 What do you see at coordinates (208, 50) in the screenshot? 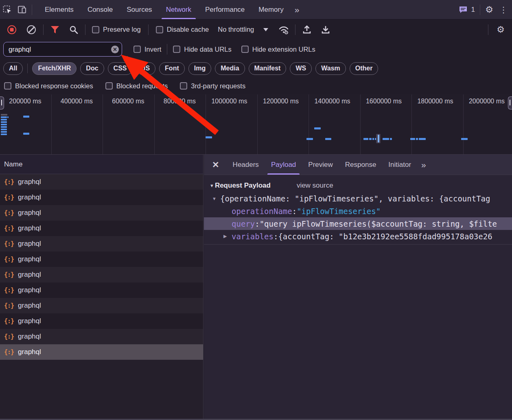
I see `hide-data-urls-label: Hide data URLs` at bounding box center [208, 50].